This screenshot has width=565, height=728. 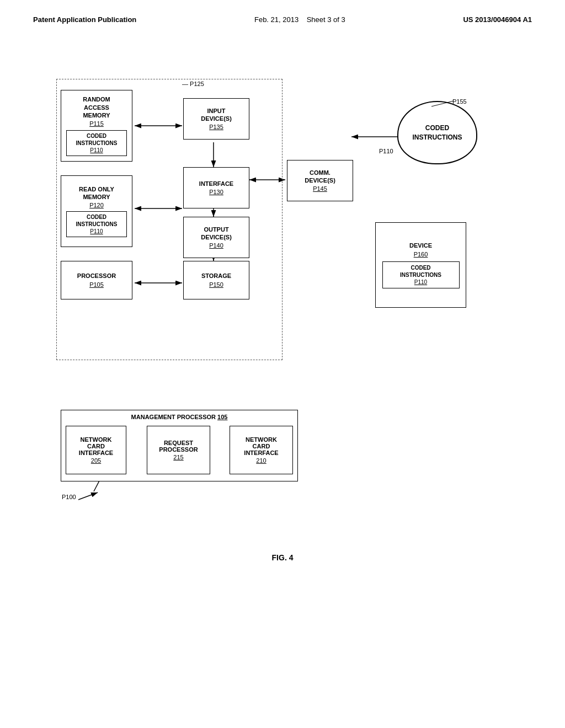 What do you see at coordinates (97, 150) in the screenshot?
I see `ram-coded-id: P110` at bounding box center [97, 150].